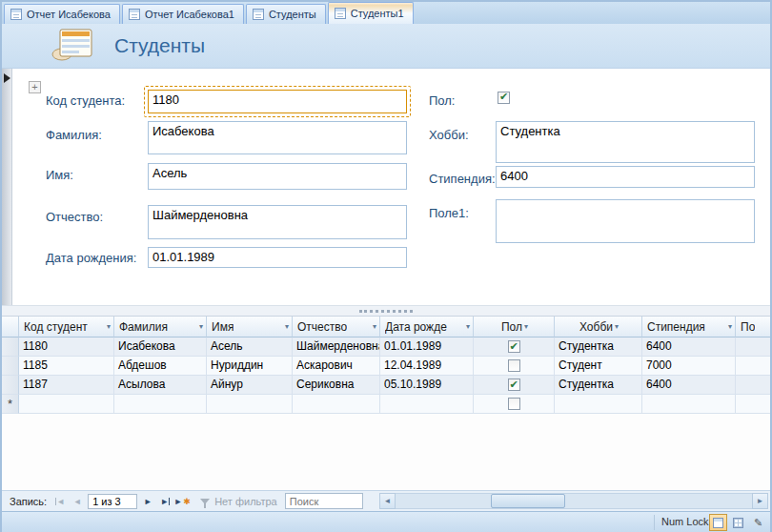  What do you see at coordinates (574, 501) in the screenshot?
I see `scrollbar-track` at bounding box center [574, 501].